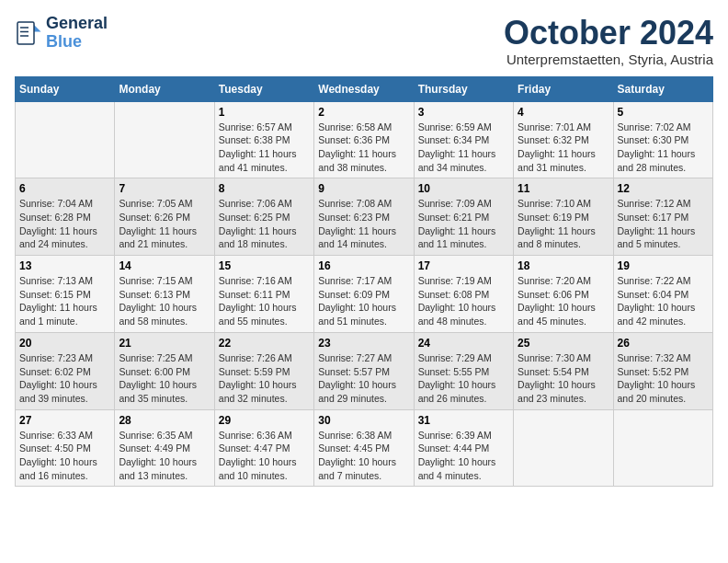 This screenshot has height=563, width=728. I want to click on day-info: Sunrise: 7:01 AMSunset: 6:32 PMDaylight:…, so click(563, 147).